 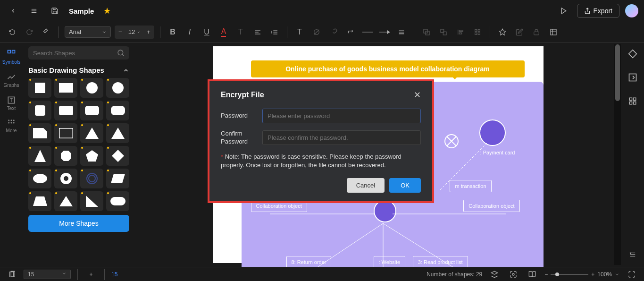 What do you see at coordinates (40, 201) in the screenshot?
I see `shape-trapezoid` at bounding box center [40, 201].